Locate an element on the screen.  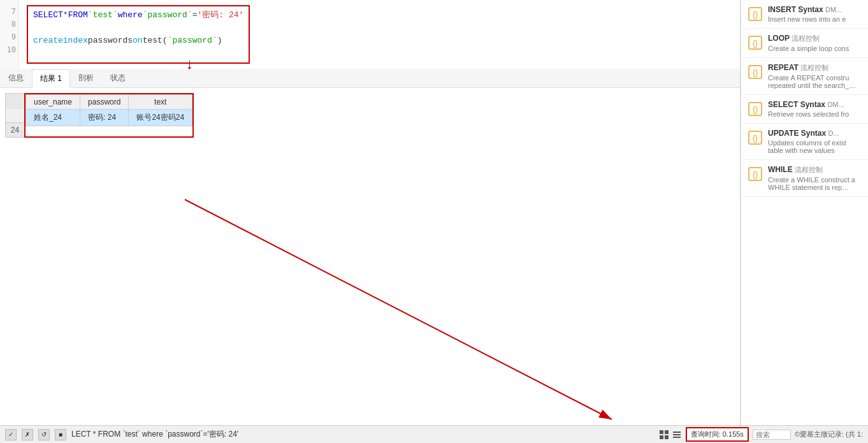
tab-status: 状态 is located at coordinates (118, 78).